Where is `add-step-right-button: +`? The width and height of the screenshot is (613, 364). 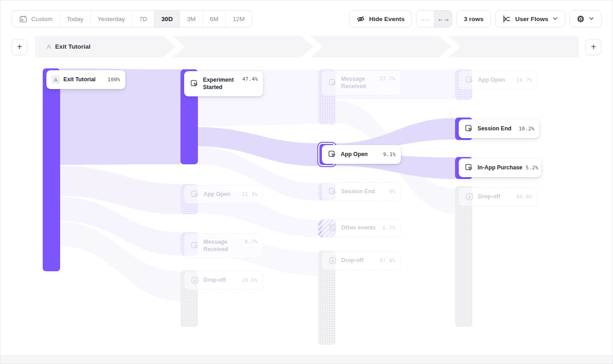
add-step-right-button: + is located at coordinates (593, 47).